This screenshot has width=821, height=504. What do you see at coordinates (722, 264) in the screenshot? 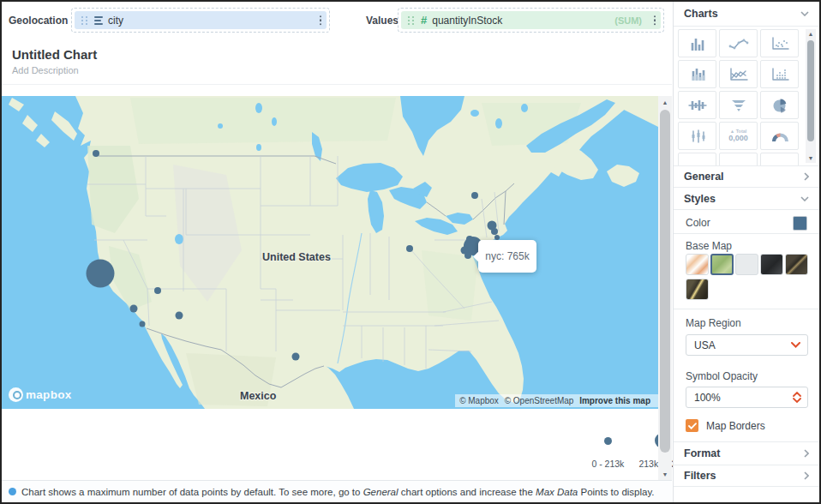
I see `basemap-option-streets` at bounding box center [722, 264].